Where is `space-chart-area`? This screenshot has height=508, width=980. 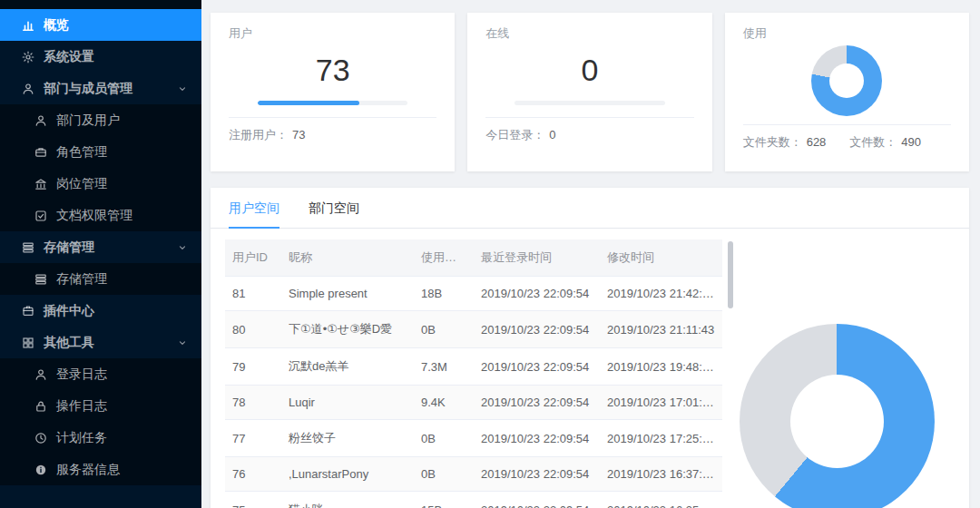 space-chart-area is located at coordinates (837, 374).